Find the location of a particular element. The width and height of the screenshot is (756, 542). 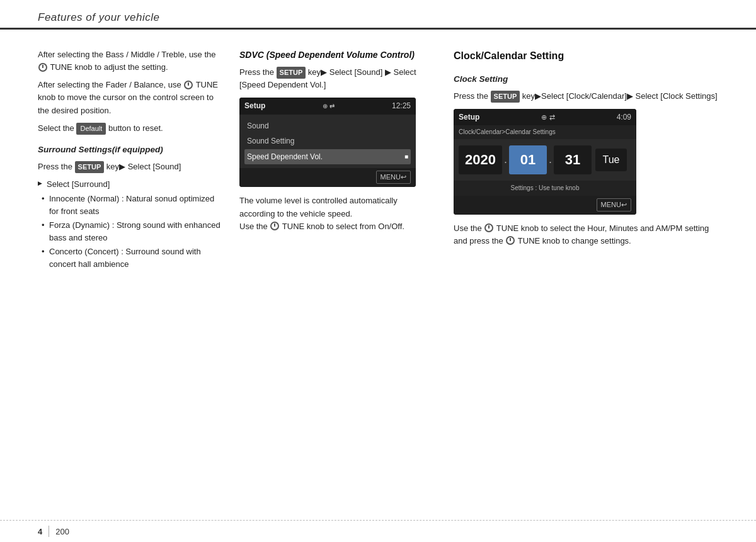

surround-arrow-item: Select [Surround] is located at coordinates (129, 184).